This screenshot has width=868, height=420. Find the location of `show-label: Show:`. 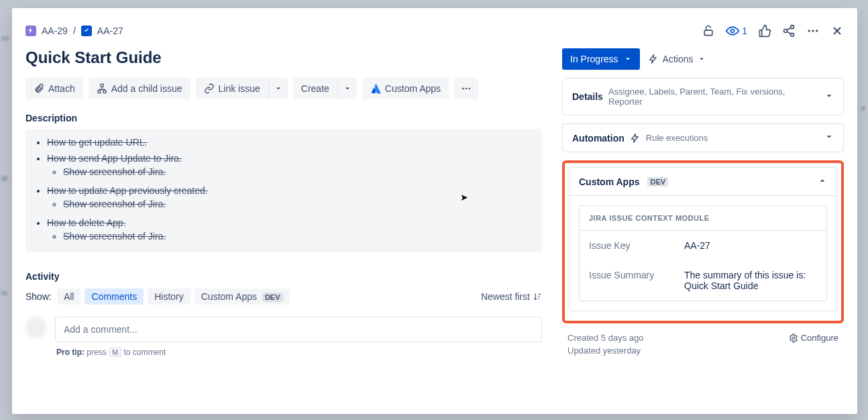

show-label: Show: is located at coordinates (39, 297).